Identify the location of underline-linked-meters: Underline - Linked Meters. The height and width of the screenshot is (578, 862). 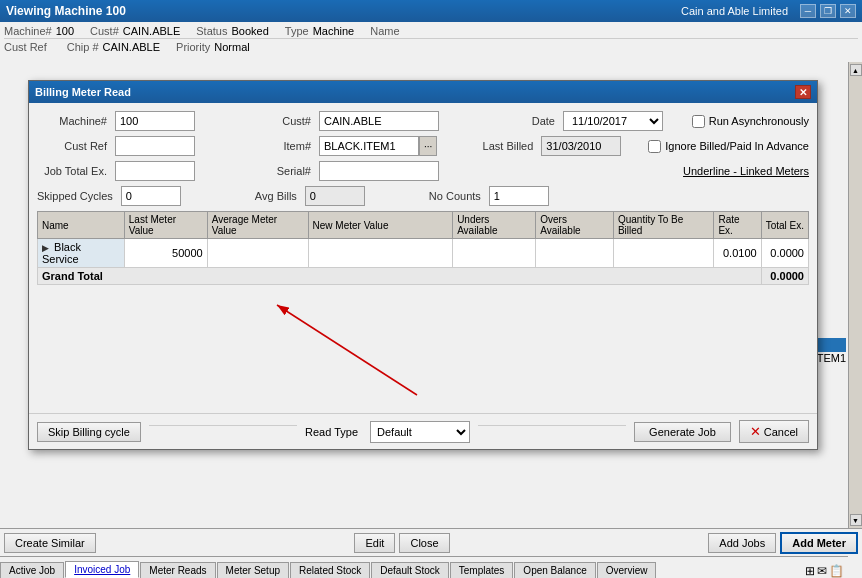
(746, 171).